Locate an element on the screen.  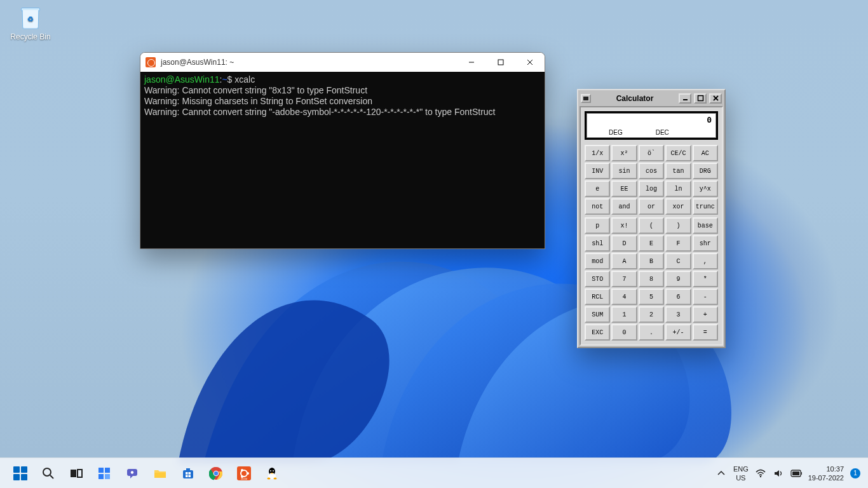
calc-key-e: E is located at coordinates (651, 243).